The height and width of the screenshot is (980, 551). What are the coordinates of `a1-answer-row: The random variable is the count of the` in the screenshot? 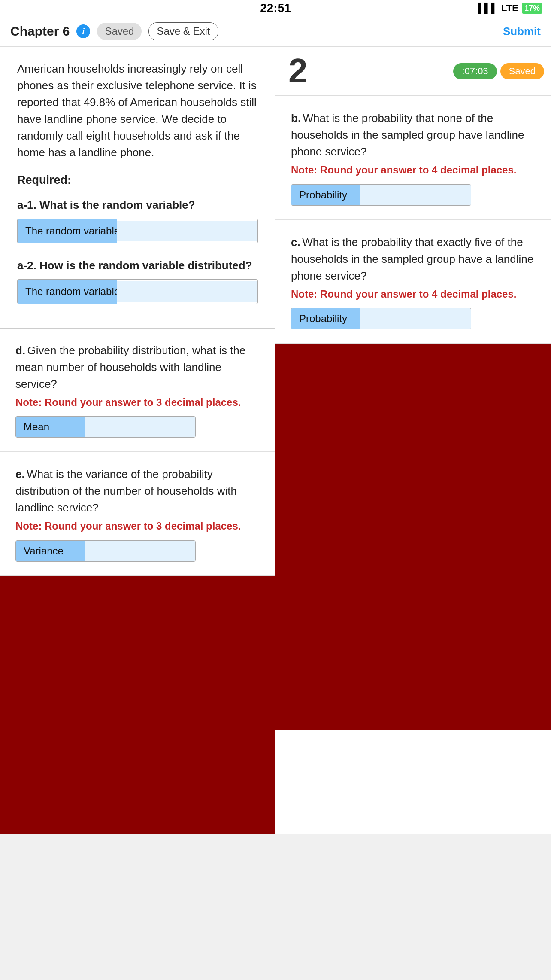 It's located at (137, 231).